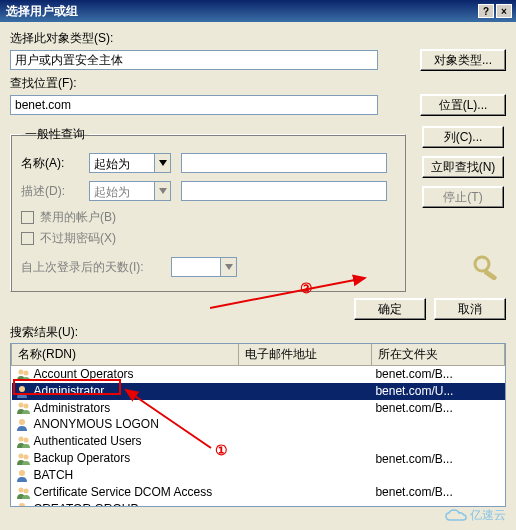  What do you see at coordinates (130, 163) in the screenshot?
I see `name-op-combo: 起始为` at bounding box center [130, 163].